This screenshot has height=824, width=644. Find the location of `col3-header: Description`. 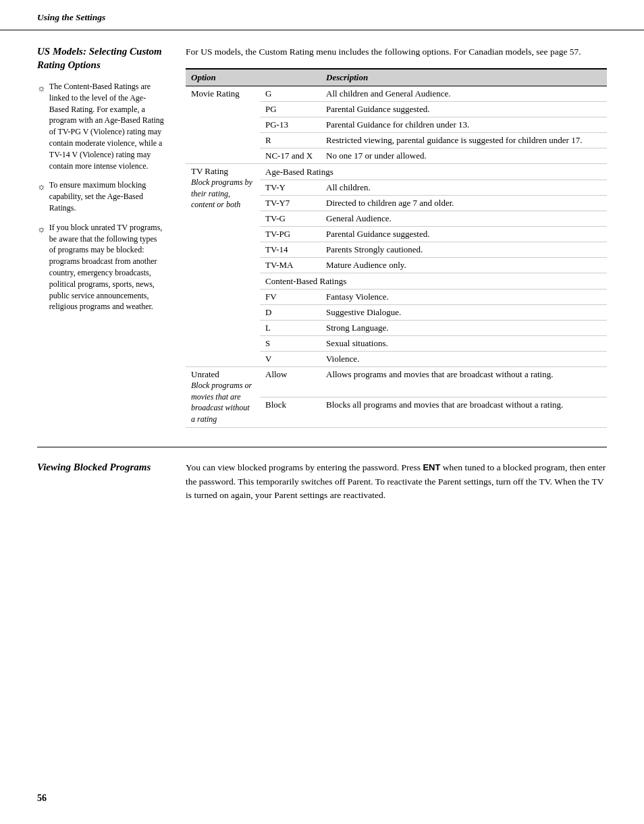

col3-header: Description is located at coordinates (464, 78).